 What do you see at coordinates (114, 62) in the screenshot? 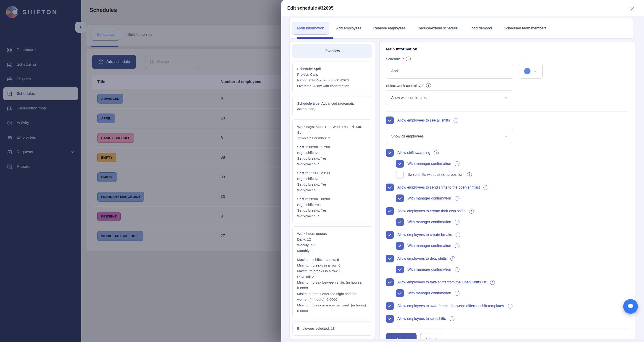
I see `add-schedule-button: Add schedule` at bounding box center [114, 62].